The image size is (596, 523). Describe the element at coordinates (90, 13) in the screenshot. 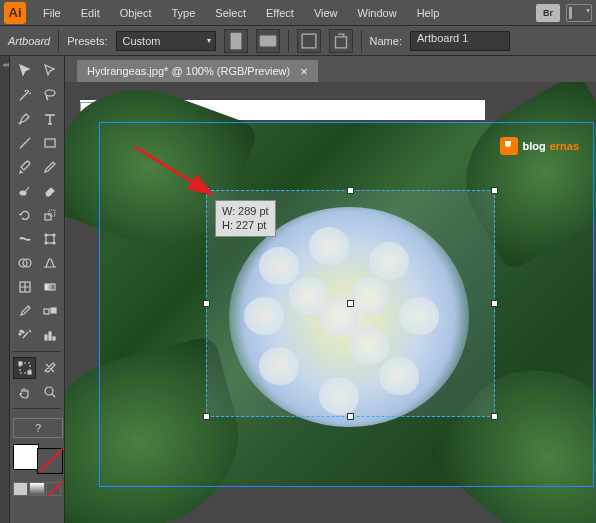

I see `menu-edit: Edit` at that location.